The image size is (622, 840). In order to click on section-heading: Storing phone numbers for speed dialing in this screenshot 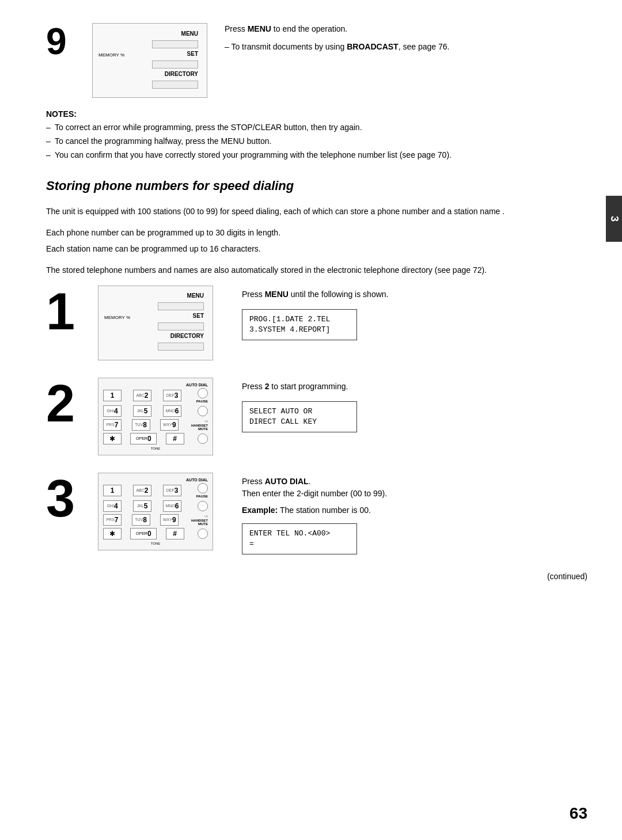, I will do `click(317, 186)`.